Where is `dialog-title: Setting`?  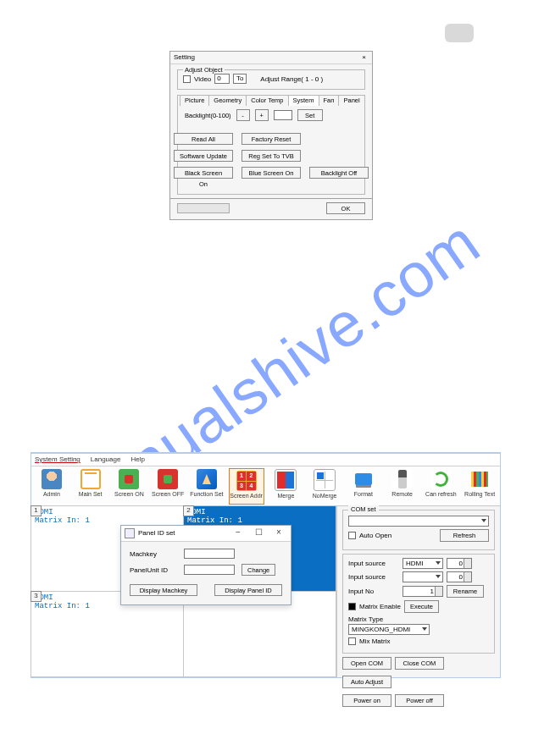
dialog-title: Setting is located at coordinates (185, 58).